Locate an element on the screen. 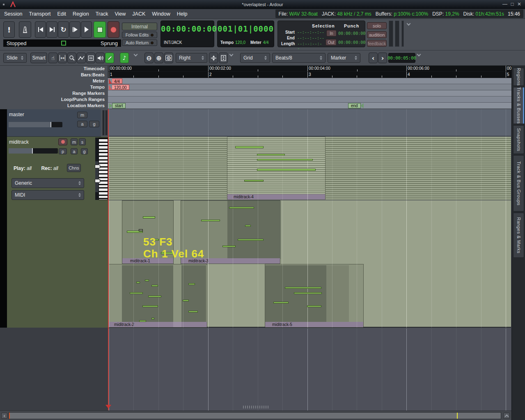 The height and width of the screenshot is (420, 525). rec-channel-value: all is located at coordinates (56, 168).